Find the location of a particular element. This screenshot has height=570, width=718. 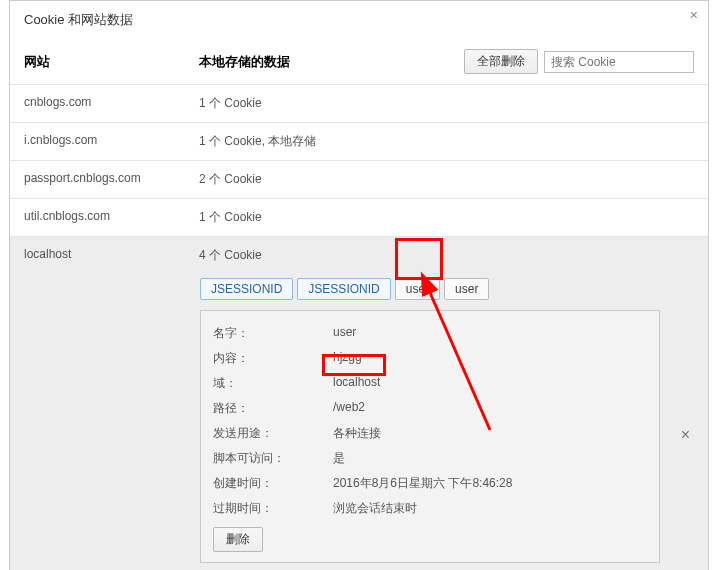

collapse-icon: × is located at coordinates (686, 435).